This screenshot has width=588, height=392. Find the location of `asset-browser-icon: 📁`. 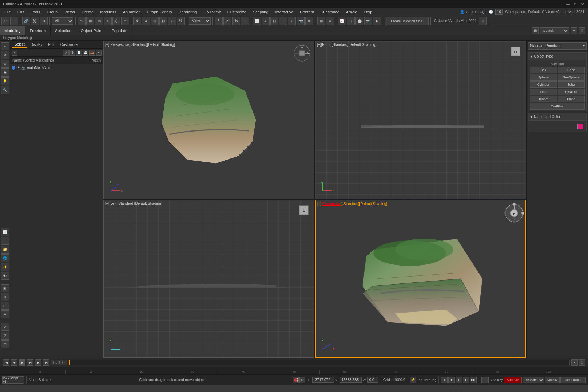

asset-browser-icon: 📁 is located at coordinates (5, 250).